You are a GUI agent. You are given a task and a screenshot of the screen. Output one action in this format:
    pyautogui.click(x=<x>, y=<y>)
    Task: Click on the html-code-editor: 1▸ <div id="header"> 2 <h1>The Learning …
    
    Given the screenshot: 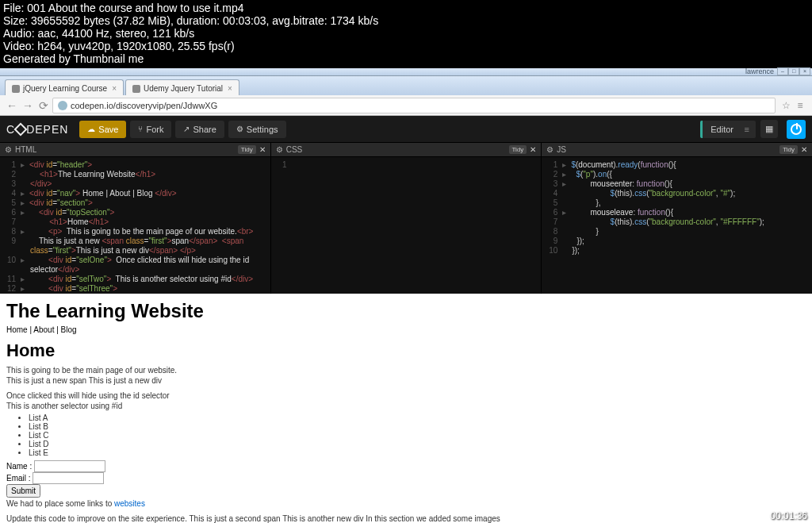 What is the action you would take?
    pyautogui.click(x=135, y=225)
    